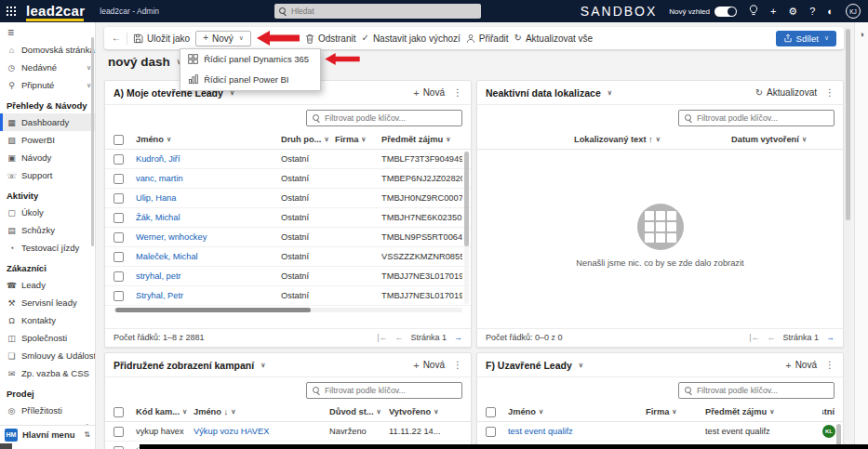 The height and width of the screenshot is (449, 868). What do you see at coordinates (410, 39) in the screenshot?
I see `set-default-button: ✓ Nastavit jako výchozí` at bounding box center [410, 39].